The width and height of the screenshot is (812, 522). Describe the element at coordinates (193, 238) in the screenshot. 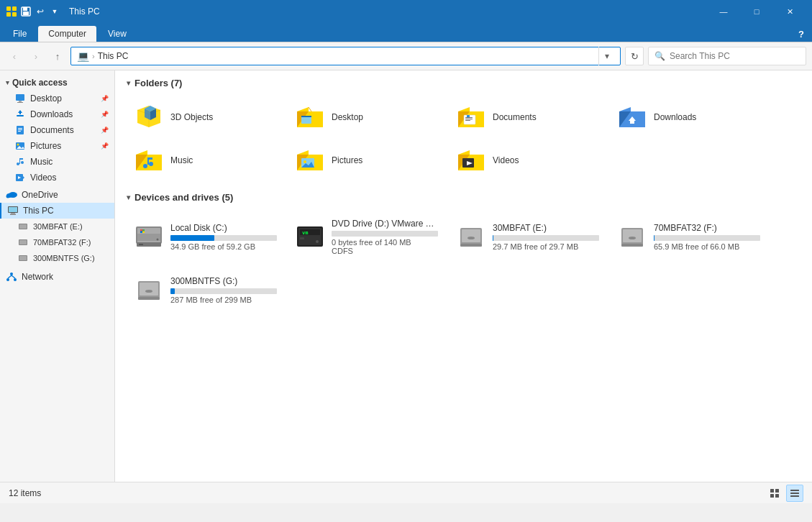

I see `drive-c-bar` at that location.